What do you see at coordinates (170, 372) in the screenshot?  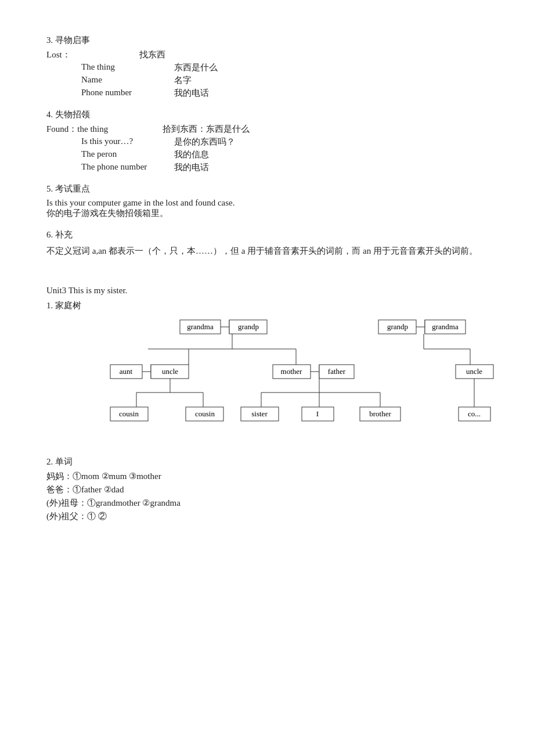 I see `uncle-left-label: uncle` at bounding box center [170, 372].